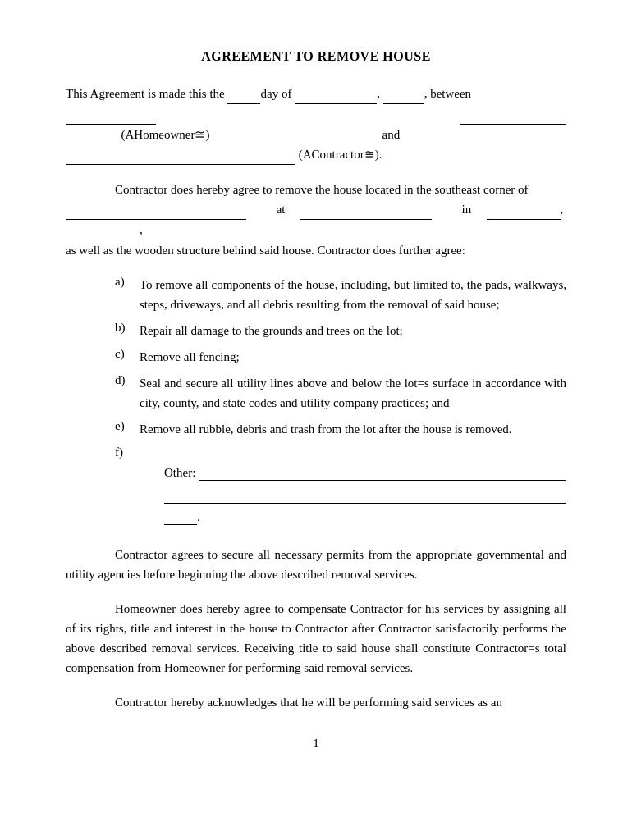 This screenshot has width=632, height=840. Describe the element at coordinates (316, 495) in the screenshot. I see `other-section: Other: .` at that location.